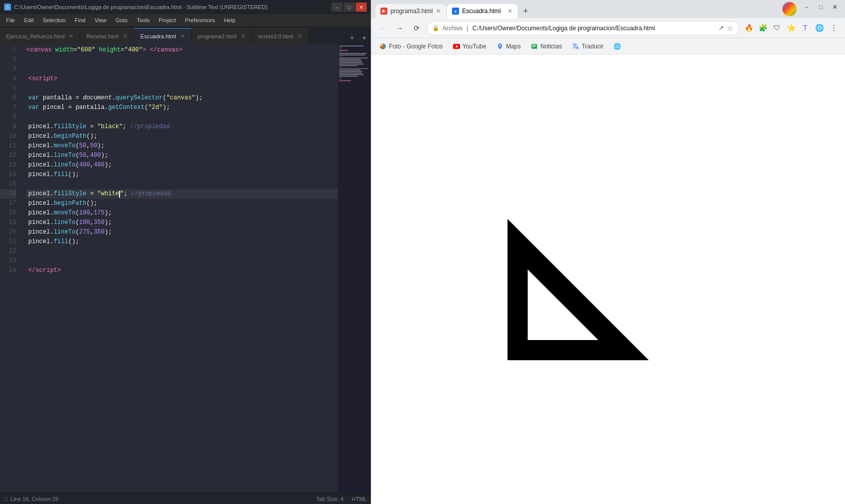 The width and height of the screenshot is (845, 504). What do you see at coordinates (749, 28) in the screenshot?
I see `firefox-ext-button: 🔥` at bounding box center [749, 28].